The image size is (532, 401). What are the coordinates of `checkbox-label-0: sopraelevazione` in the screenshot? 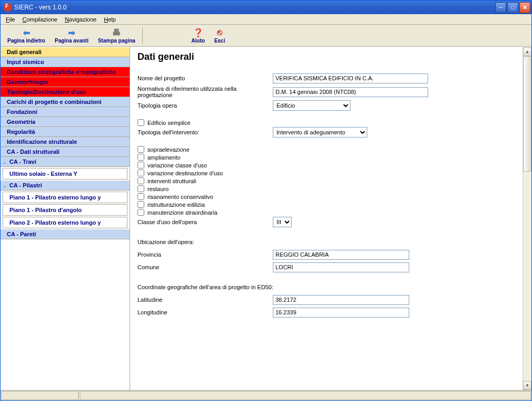 It's located at (168, 150).